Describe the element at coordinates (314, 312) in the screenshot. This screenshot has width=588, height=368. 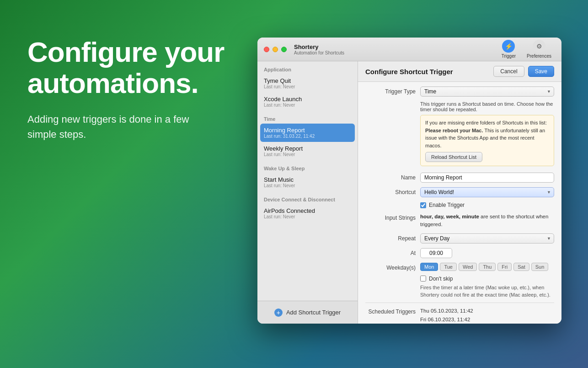
I see `add-button-label: Add Shortcut Trigger` at that location.